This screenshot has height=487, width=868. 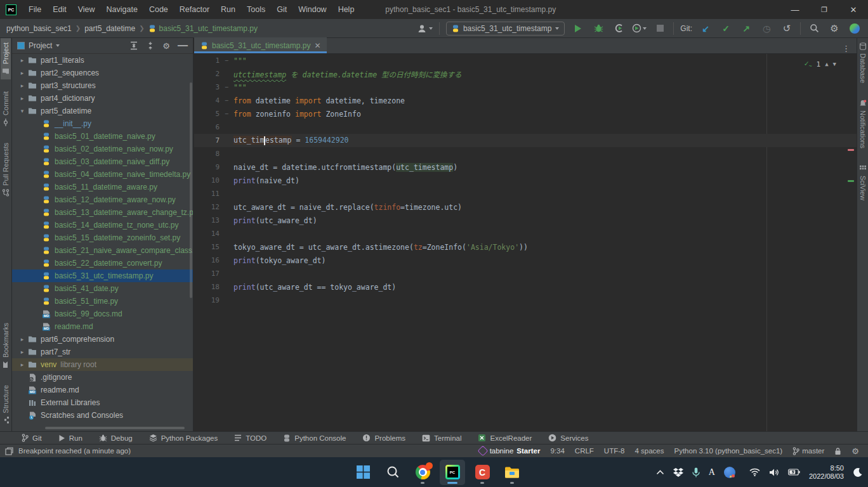 I want to click on tree-item-readme-md: MDreadme.md, so click(x=103, y=327).